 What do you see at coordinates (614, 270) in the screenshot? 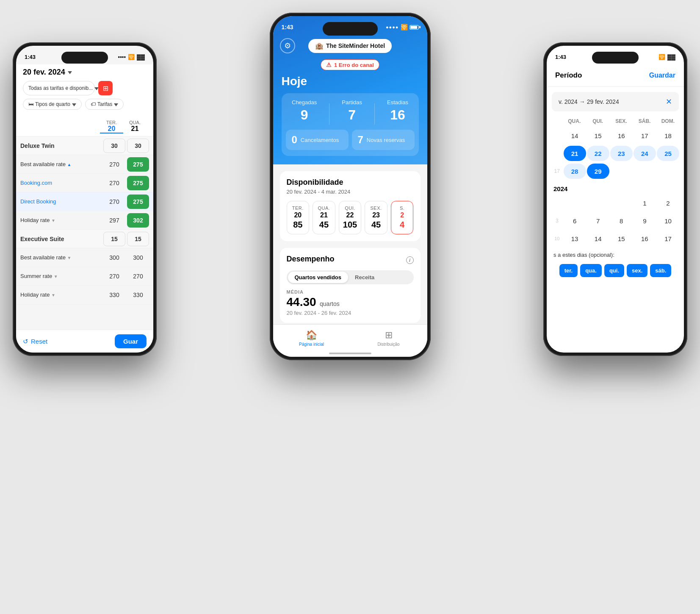
I see `weekday-qui: qui.` at bounding box center [614, 270].